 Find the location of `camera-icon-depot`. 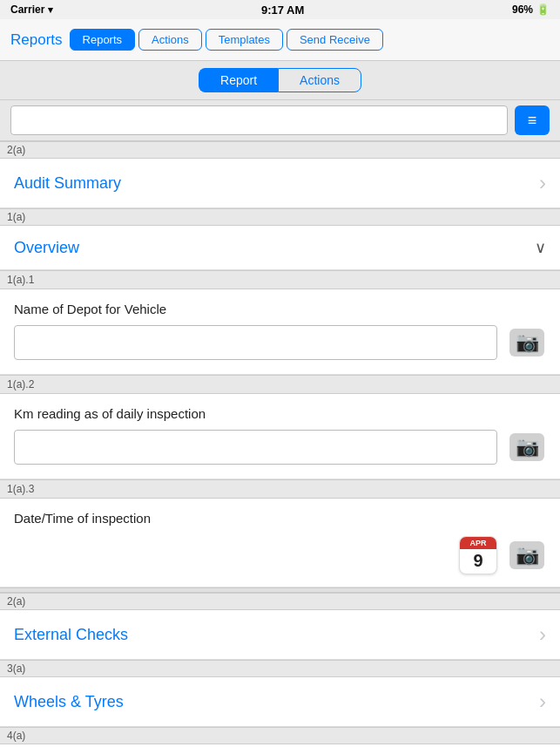

camera-icon-depot is located at coordinates (527, 343).